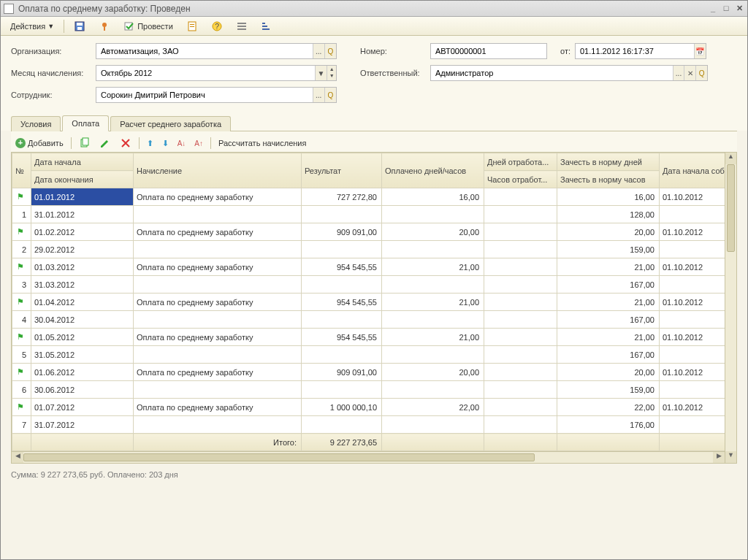 This screenshot has height=560, width=748. What do you see at coordinates (126, 143) in the screenshot?
I see `delete-button` at bounding box center [126, 143].